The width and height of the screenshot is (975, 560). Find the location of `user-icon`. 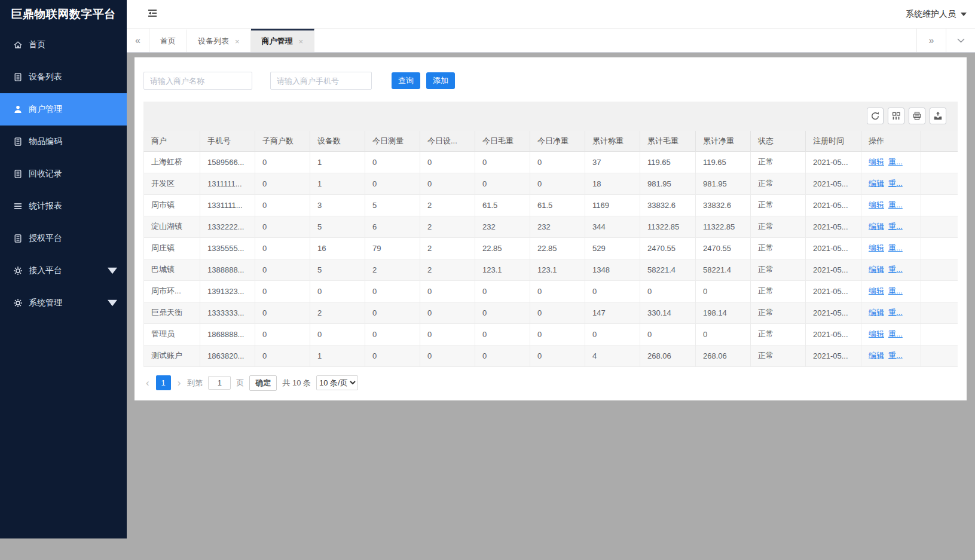

user-icon is located at coordinates (18, 109).